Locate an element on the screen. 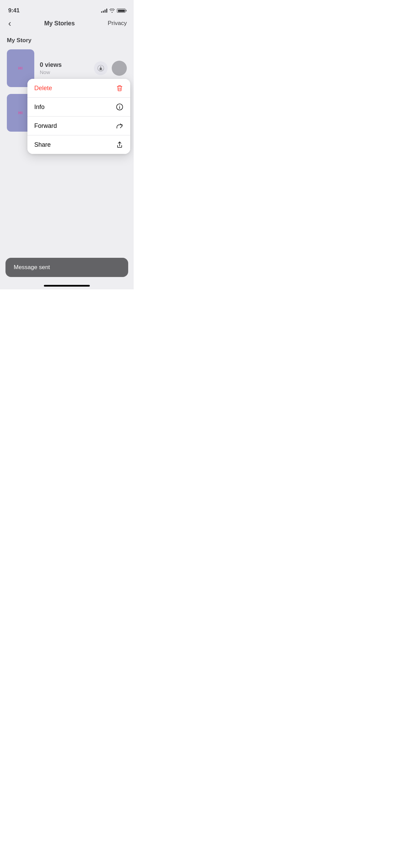 The width and height of the screenshot is (401, 868). trash-icon is located at coordinates (120, 88).